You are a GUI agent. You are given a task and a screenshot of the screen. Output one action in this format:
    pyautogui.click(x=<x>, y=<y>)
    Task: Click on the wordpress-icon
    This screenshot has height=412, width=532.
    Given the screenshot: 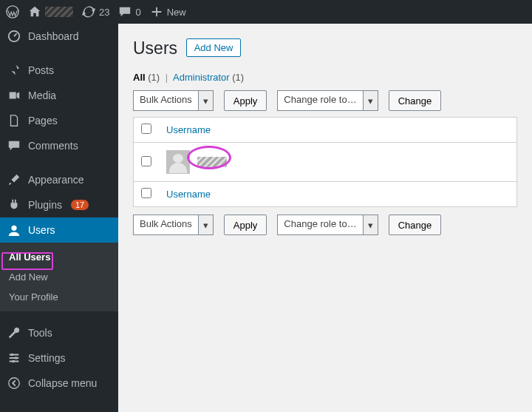 What is the action you would take?
    pyautogui.click(x=13, y=12)
    